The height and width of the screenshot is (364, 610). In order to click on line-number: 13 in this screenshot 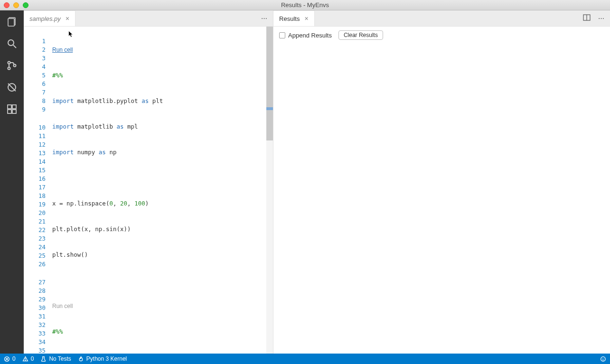, I will do `click(35, 153)`.